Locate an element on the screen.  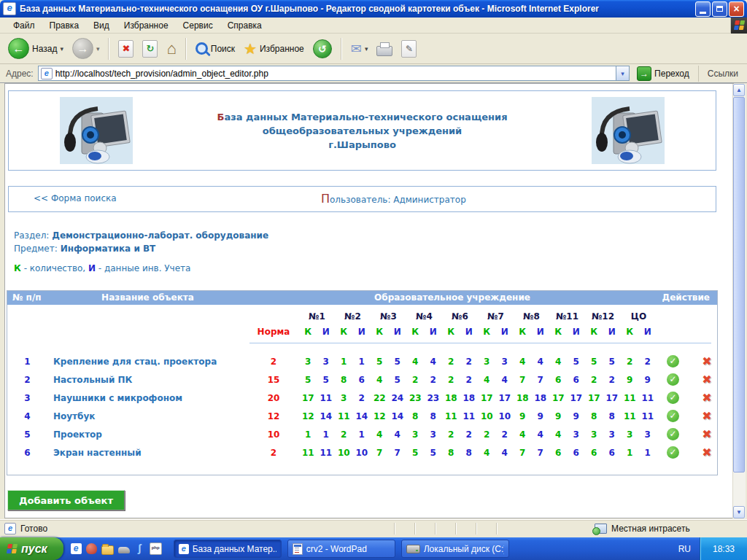
header-num: № п/п is located at coordinates (27, 298).